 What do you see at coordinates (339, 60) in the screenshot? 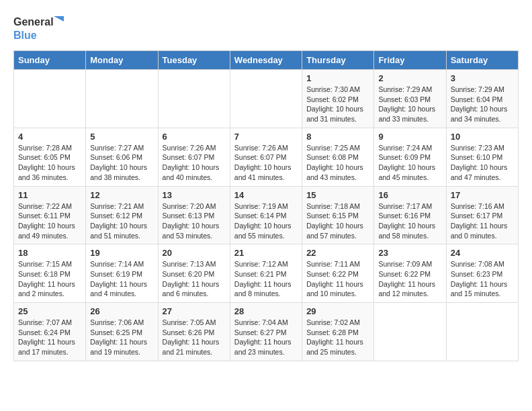
I see `day-header-thursday: Thursday` at bounding box center [339, 60].